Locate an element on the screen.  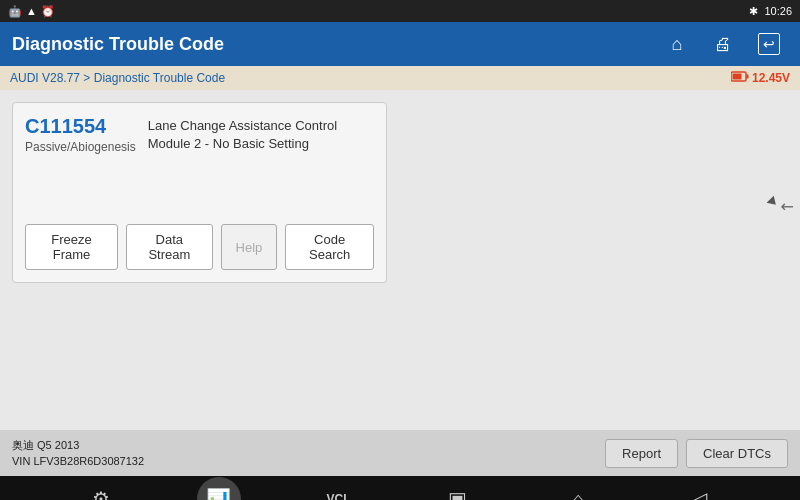
dtc-status: Passive/Abiogenesis is located at coordinates (80, 147).